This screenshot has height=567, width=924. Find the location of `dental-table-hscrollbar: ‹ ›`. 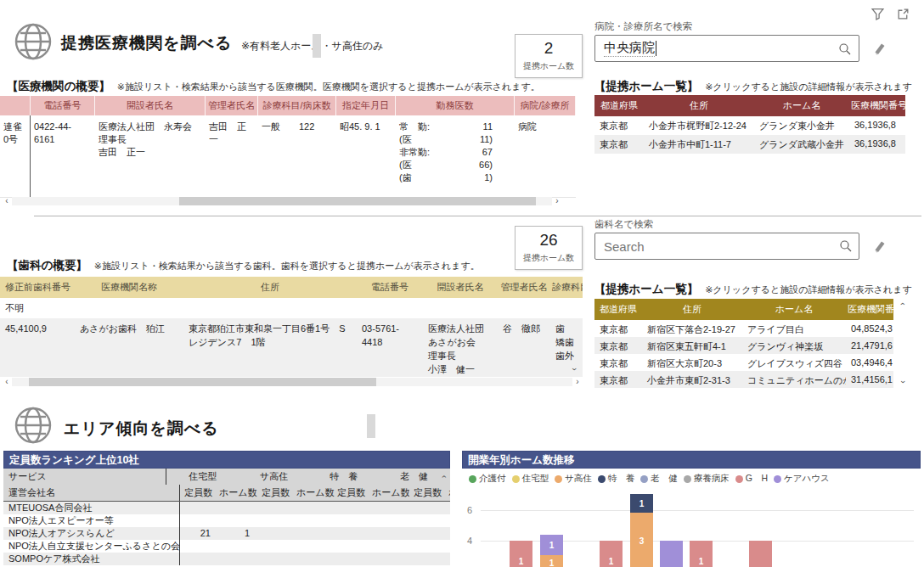

dental-table-hscrollbar: ‹ › is located at coordinates (292, 382).